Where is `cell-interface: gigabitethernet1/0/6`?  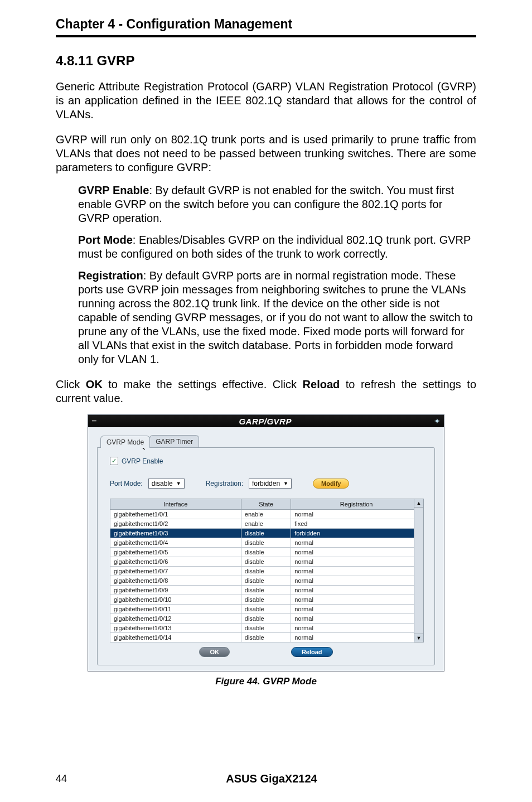 cell-interface: gigabitethernet1/0/6 is located at coordinates (176, 562).